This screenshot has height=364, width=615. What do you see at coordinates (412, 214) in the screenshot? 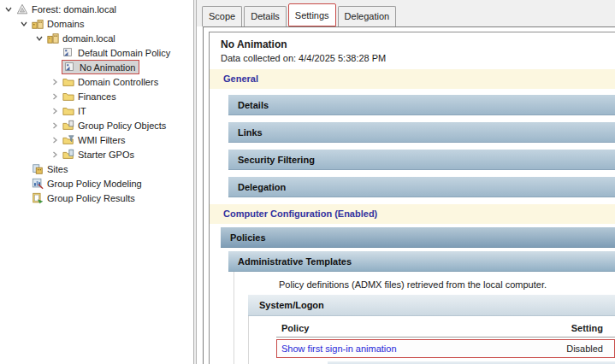
I see `section-computer-configuration: Computer Configuration (Enabled)` at bounding box center [412, 214].